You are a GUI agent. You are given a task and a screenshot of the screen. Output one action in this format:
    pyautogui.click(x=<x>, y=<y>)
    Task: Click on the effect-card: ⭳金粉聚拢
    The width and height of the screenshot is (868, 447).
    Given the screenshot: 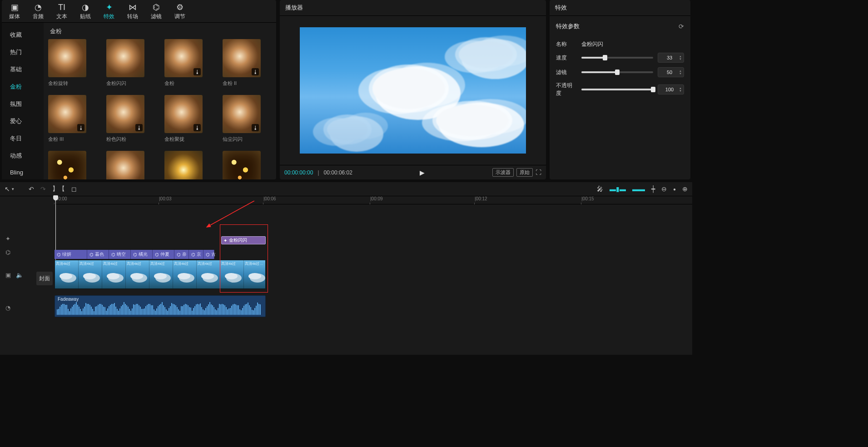 What is the action you would take?
    pyautogui.click(x=184, y=119)
    